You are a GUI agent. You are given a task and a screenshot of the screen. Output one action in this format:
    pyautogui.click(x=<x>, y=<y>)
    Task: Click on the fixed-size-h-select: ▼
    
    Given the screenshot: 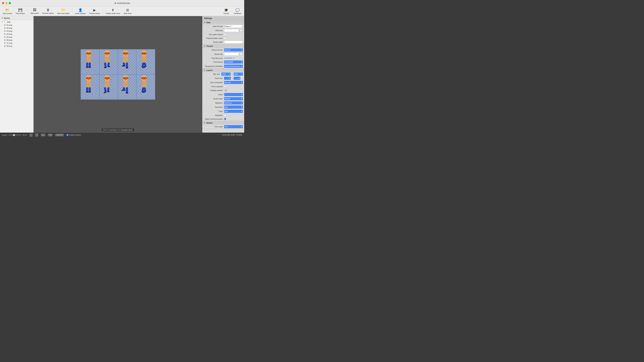 What is the action you would take?
    pyautogui.click(x=237, y=78)
    